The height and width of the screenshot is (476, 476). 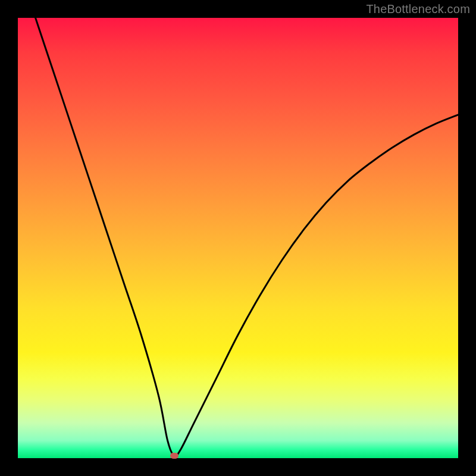 What do you see at coordinates (418, 10) in the screenshot?
I see `watermark-text: TheBottleneck.com` at bounding box center [418, 10].